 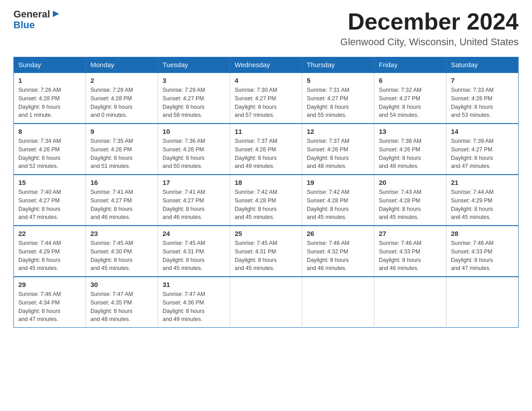 I want to click on day-info: Sunrise: 7:47 AM Sunset: 4:35 PM Dayligh…, so click(x=122, y=307).